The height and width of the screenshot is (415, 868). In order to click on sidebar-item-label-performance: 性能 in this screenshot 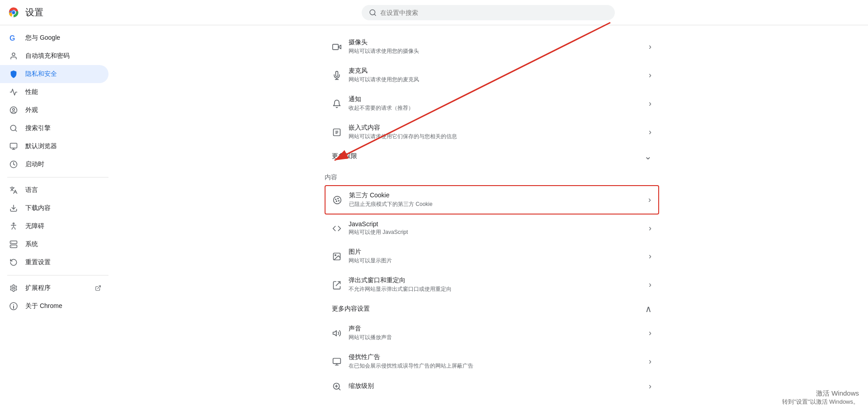, I will do `click(63, 92)`.